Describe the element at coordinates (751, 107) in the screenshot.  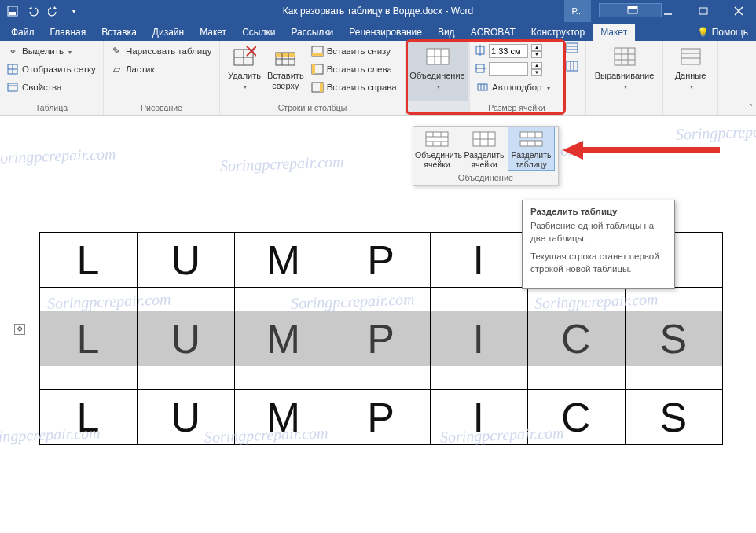
I see `collapse-ribbon-icon: ˄` at that location.